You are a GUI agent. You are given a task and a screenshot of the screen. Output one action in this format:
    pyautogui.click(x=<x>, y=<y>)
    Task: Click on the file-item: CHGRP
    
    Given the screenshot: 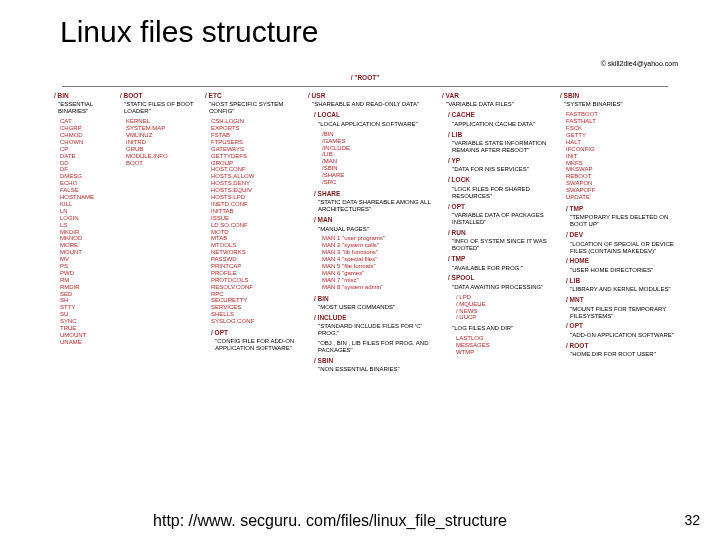 What is the action you would take?
    pyautogui.click(x=87, y=128)
    